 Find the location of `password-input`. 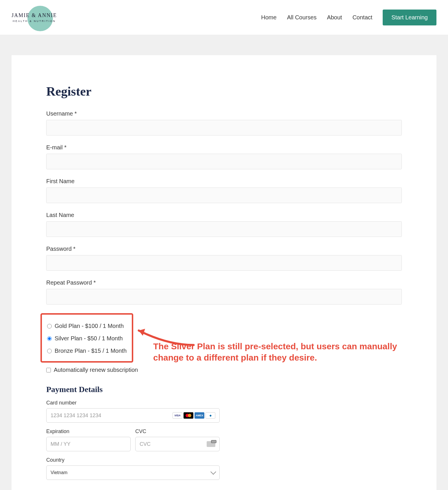

password-input is located at coordinates (224, 263).